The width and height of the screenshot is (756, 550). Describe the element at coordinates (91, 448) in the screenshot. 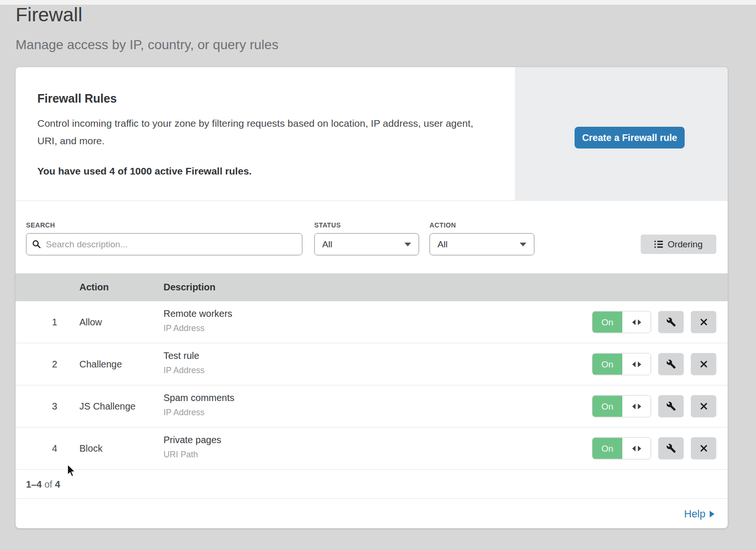

I see `rule-action: Block` at that location.